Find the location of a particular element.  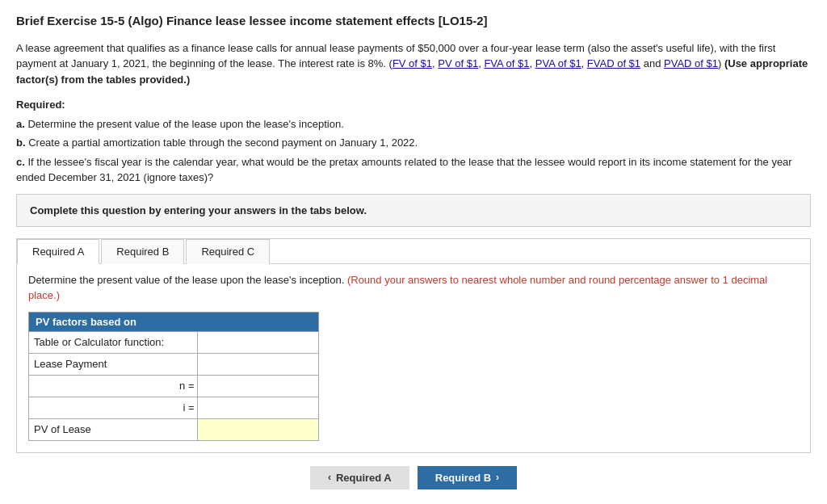

required-label: Required: is located at coordinates (40, 105).